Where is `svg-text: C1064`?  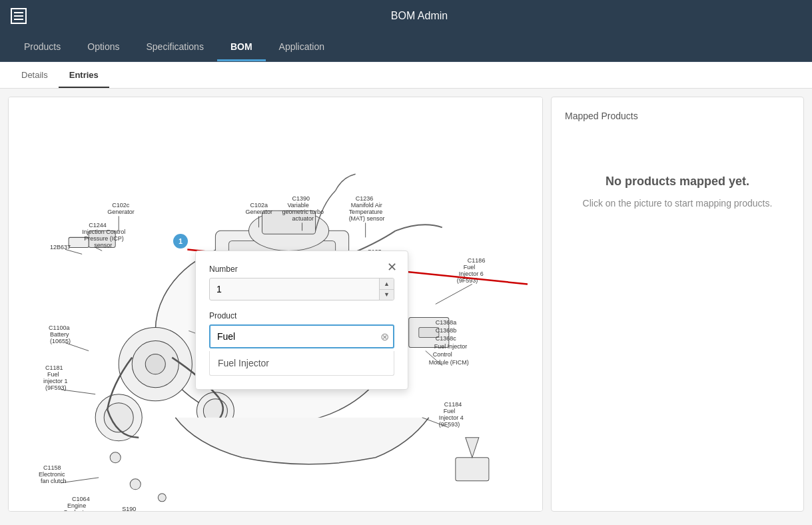 svg-text: C1064 is located at coordinates (81, 499).